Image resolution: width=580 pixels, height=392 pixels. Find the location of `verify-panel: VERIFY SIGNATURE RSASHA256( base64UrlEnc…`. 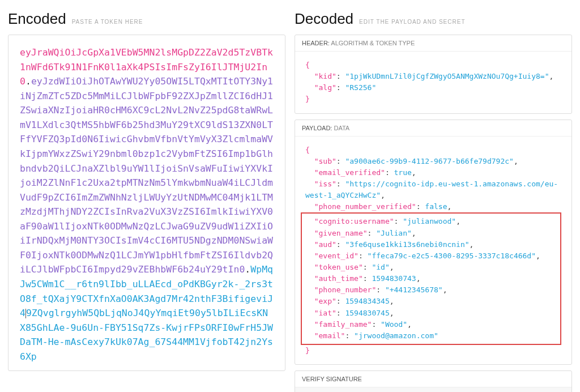

verify-panel: VERIFY SIGNATURE RSASHA256( base64UrlEnc… is located at coordinates (433, 381).